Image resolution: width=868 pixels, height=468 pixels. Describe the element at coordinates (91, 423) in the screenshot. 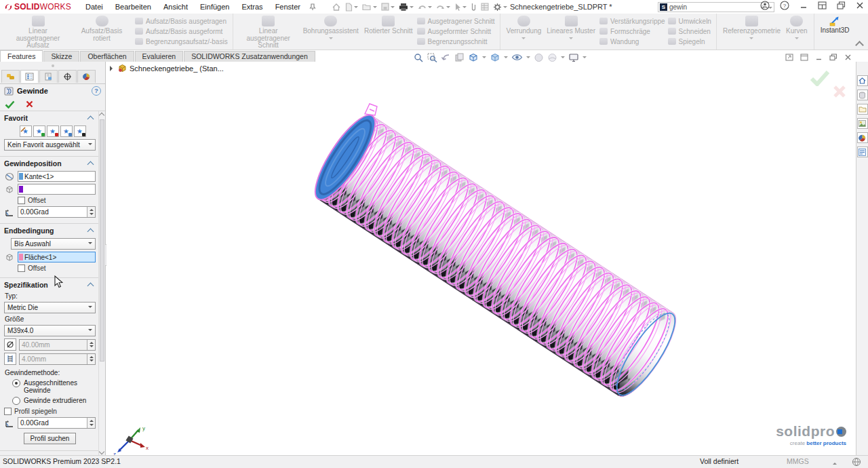

I see `rotation-angle-spinner` at that location.